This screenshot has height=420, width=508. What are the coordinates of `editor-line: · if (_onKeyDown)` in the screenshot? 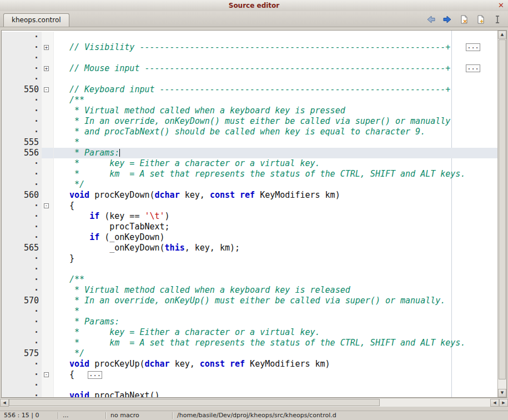 It's located at (250, 238).